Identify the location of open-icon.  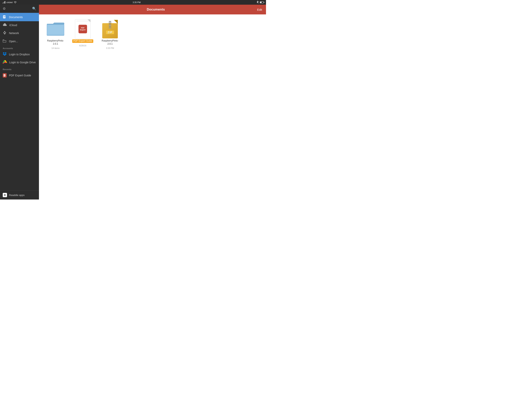
(5, 41).